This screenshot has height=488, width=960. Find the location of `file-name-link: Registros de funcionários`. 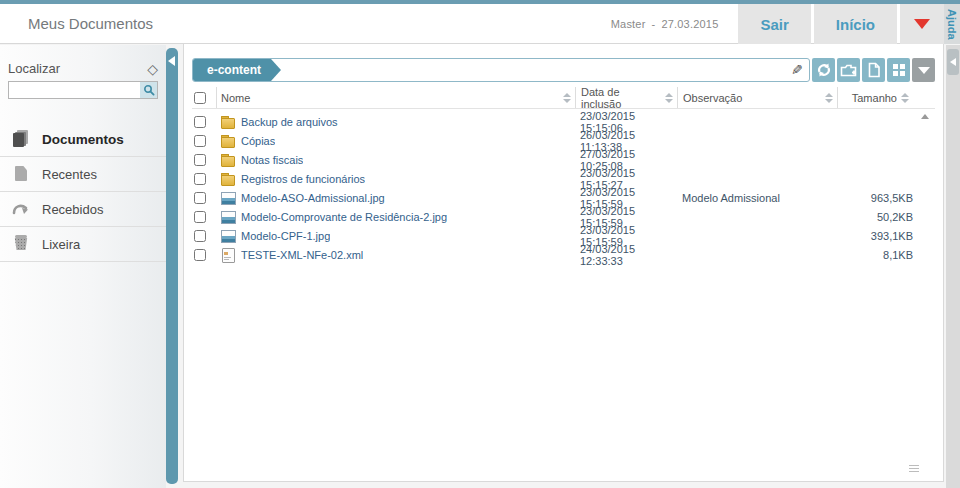

file-name-link: Registros de funcionários is located at coordinates (303, 179).